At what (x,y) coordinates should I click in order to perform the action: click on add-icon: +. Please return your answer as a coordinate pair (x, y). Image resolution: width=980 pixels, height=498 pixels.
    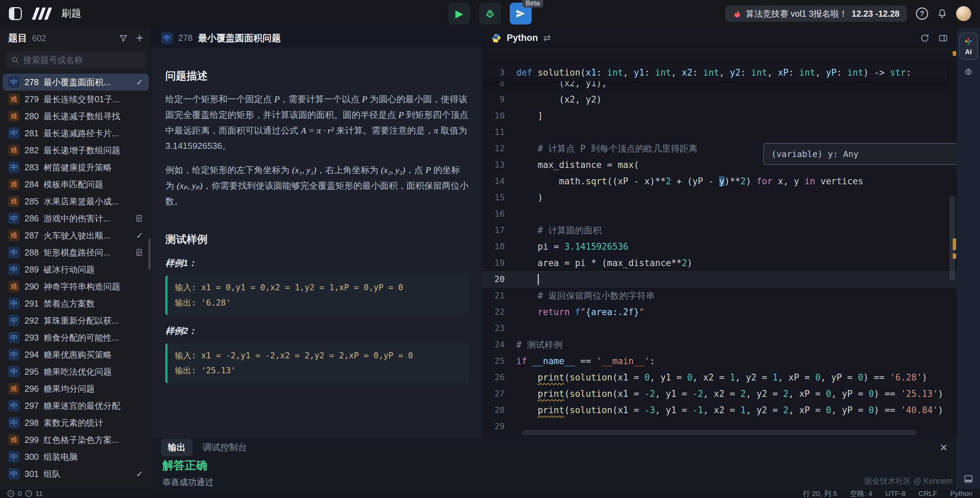
    Looking at the image, I should click on (140, 38).